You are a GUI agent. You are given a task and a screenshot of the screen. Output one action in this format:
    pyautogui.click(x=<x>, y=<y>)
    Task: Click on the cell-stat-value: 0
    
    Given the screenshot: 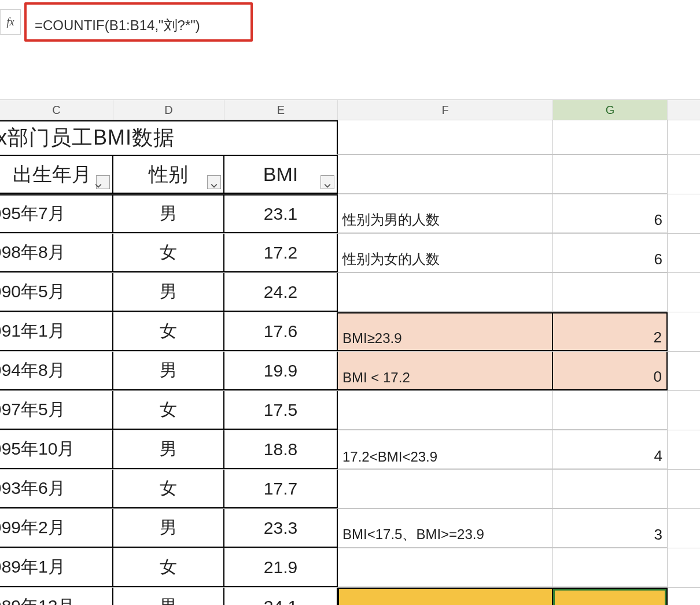 What is the action you would take?
    pyautogui.click(x=610, y=371)
    